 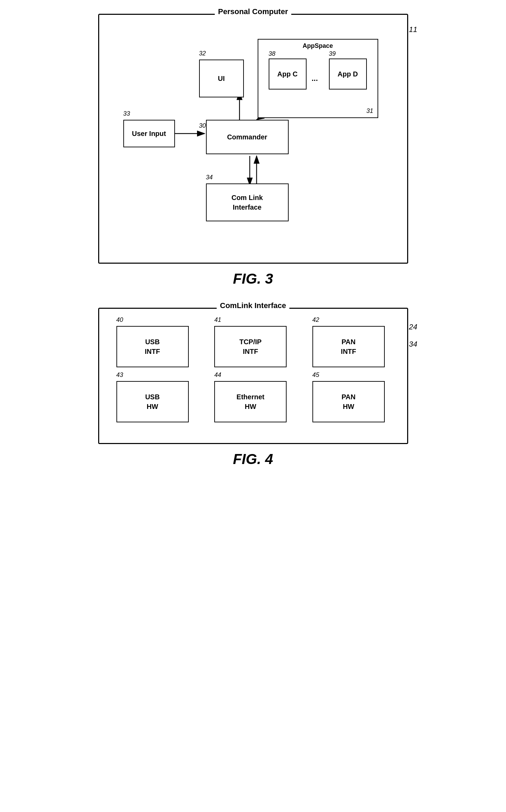 What do you see at coordinates (316, 320) in the screenshot?
I see `fig4-ref-42: 42` at bounding box center [316, 320].